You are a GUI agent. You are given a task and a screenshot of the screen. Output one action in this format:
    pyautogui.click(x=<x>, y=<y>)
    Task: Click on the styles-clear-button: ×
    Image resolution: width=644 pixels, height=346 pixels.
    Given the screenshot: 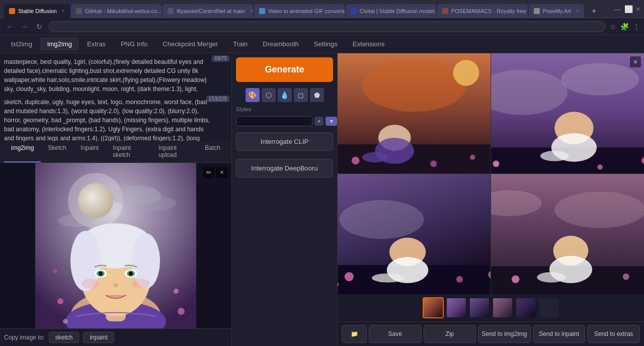 What is the action you would take?
    pyautogui.click(x=319, y=121)
    